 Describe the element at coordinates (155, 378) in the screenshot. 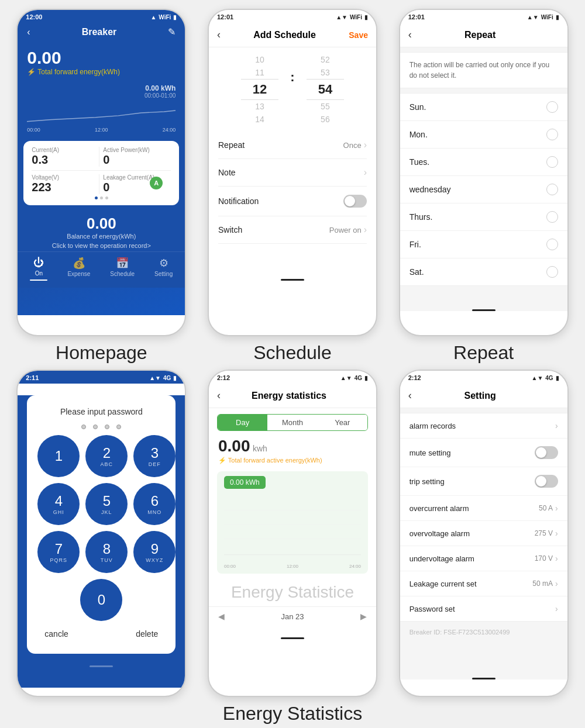

I see `pwd-signal-icon: ▲▼` at that location.